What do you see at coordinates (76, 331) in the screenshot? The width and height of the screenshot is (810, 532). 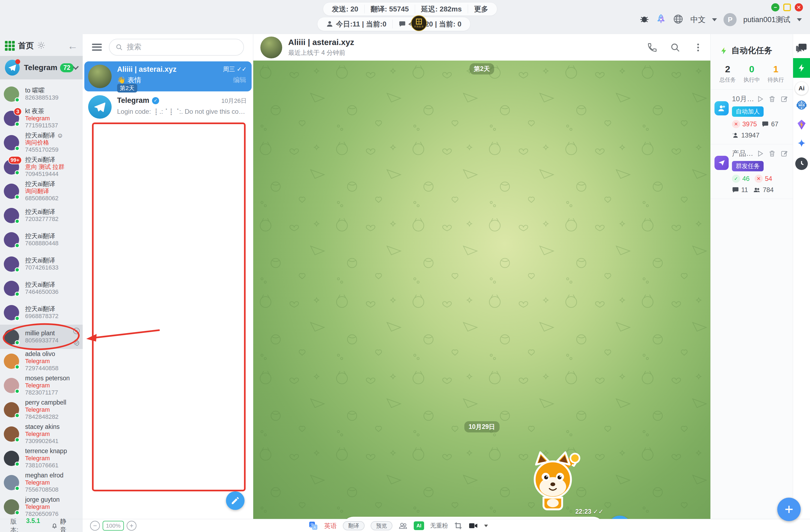 I see `close-account-icon` at bounding box center [76, 331].